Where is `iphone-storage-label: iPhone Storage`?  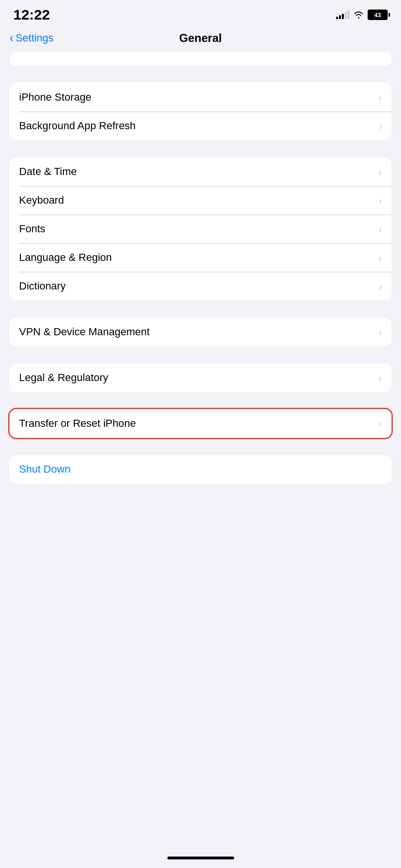 iphone-storage-label: iPhone Storage is located at coordinates (55, 97).